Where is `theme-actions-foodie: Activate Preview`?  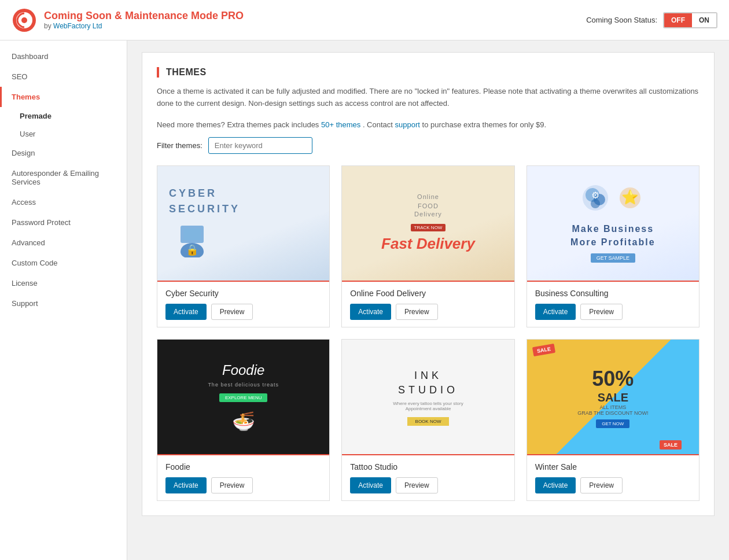
theme-actions-foodie: Activate Preview is located at coordinates (243, 485).